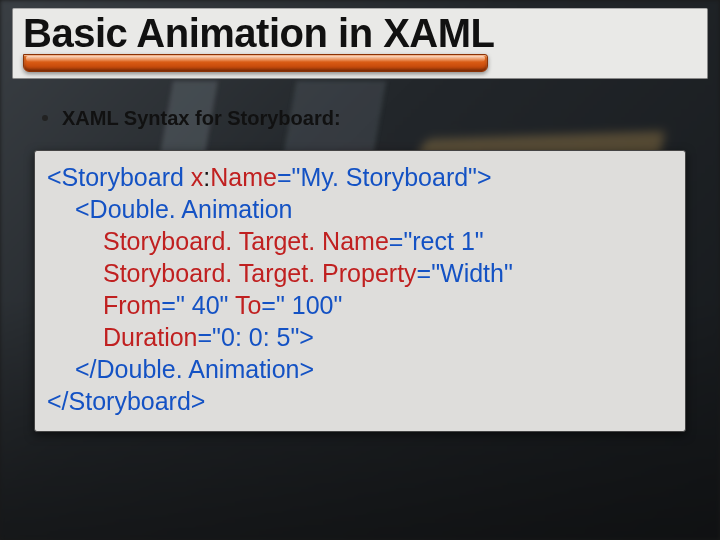 This screenshot has height=540, width=720. What do you see at coordinates (202, 118) in the screenshot?
I see `bullet-text: XAML Syntax for Storyboard:` at bounding box center [202, 118].